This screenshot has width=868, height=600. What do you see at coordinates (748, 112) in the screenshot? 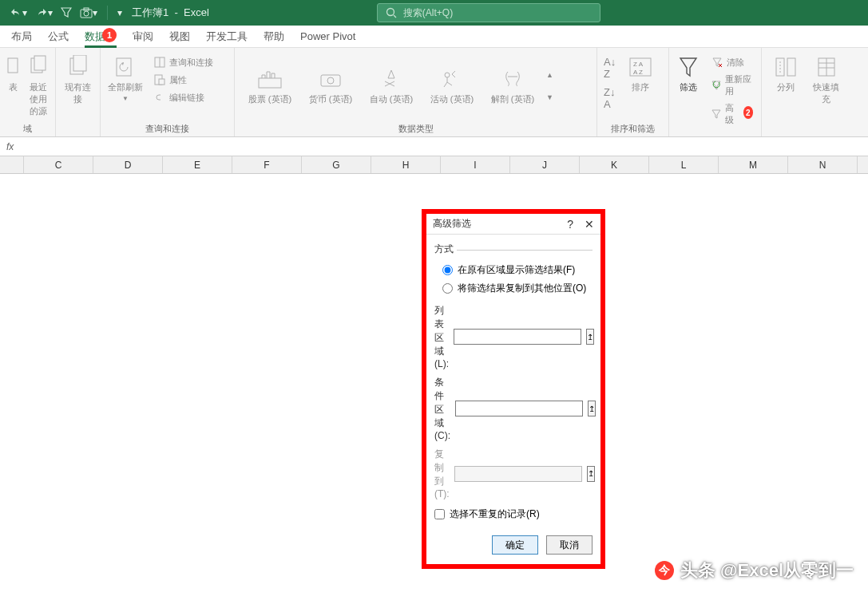
I see `annotation-badge-2: 2` at bounding box center [748, 112].